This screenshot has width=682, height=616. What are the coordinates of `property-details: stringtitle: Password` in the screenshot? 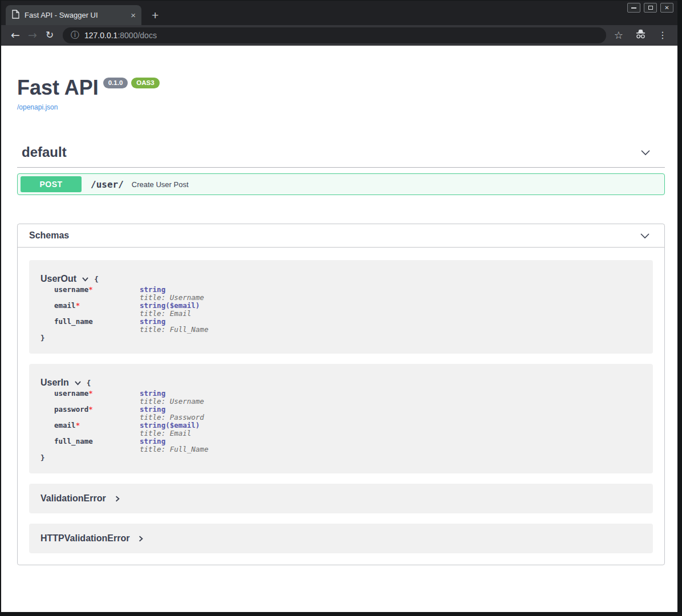 It's located at (174, 414).